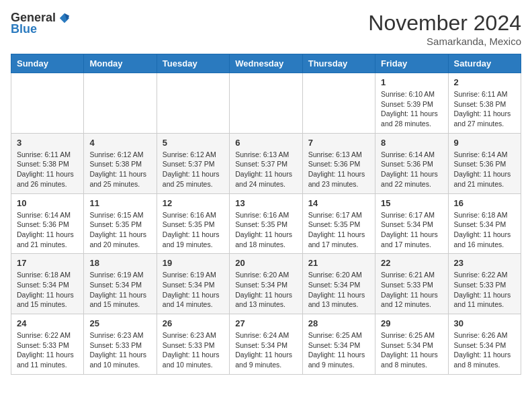 The height and width of the screenshot is (411, 532). What do you see at coordinates (120, 142) in the screenshot?
I see `day-number: 4` at bounding box center [120, 142].